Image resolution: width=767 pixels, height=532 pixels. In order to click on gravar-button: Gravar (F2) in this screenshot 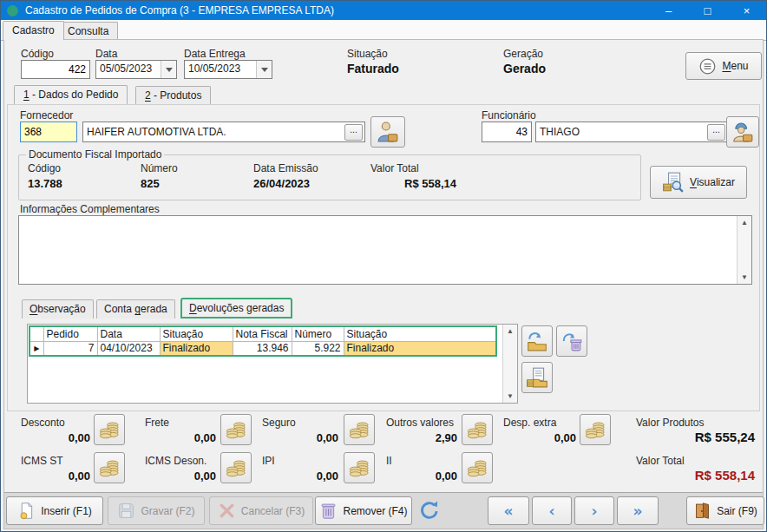, I will do `click(156, 510)`.